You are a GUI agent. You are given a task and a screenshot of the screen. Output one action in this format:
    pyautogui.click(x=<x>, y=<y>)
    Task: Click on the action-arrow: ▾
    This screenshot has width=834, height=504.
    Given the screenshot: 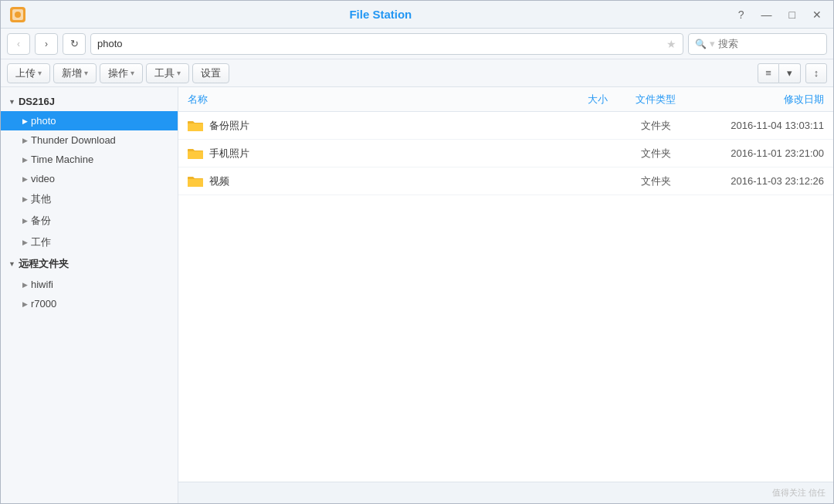 What is the action you would take?
    pyautogui.click(x=133, y=73)
    